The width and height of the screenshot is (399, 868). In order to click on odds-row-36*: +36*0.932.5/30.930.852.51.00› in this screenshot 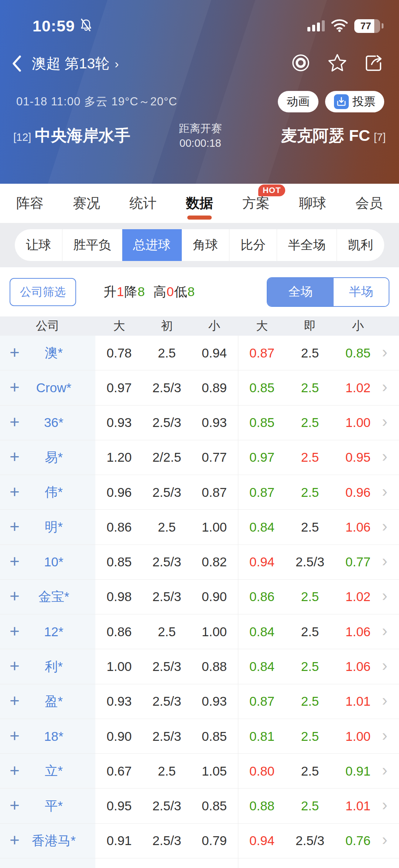, I will do `click(200, 423)`.